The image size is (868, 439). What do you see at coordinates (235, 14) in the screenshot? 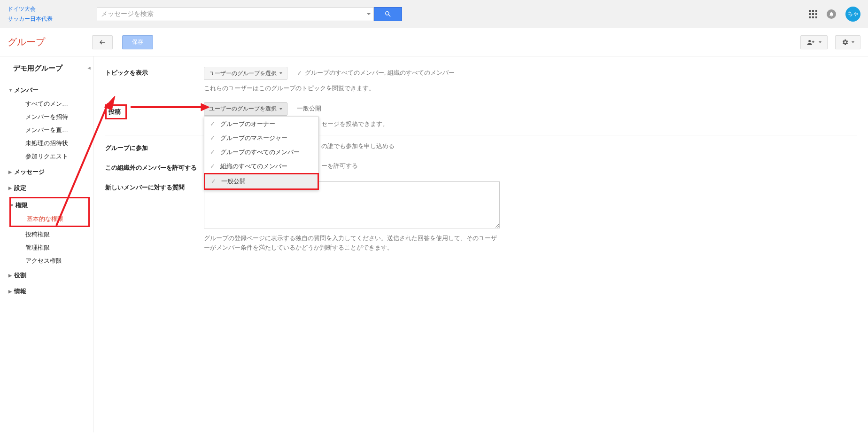
I see `search-input: メッセージを検索` at bounding box center [235, 14].